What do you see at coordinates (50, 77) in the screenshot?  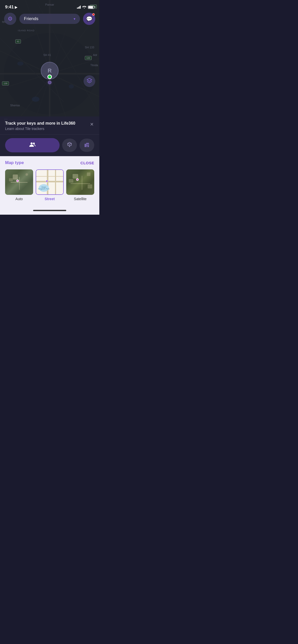 I see `green-dot` at bounding box center [50, 77].